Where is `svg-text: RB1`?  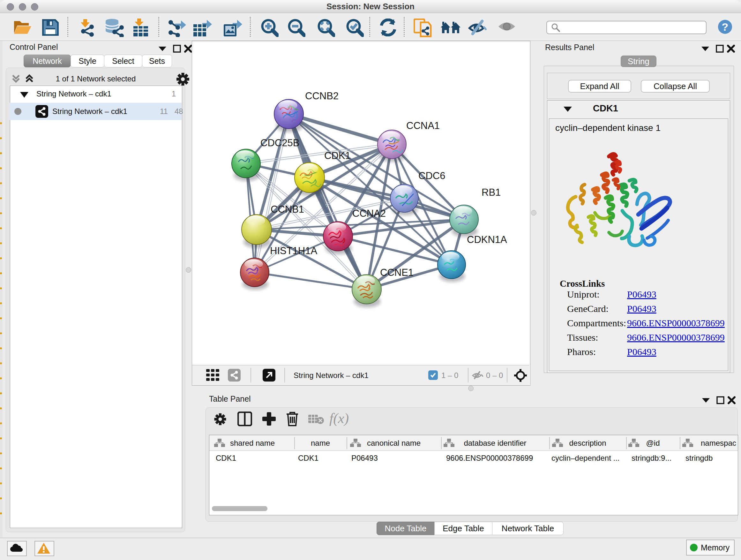 svg-text: RB1 is located at coordinates (491, 192).